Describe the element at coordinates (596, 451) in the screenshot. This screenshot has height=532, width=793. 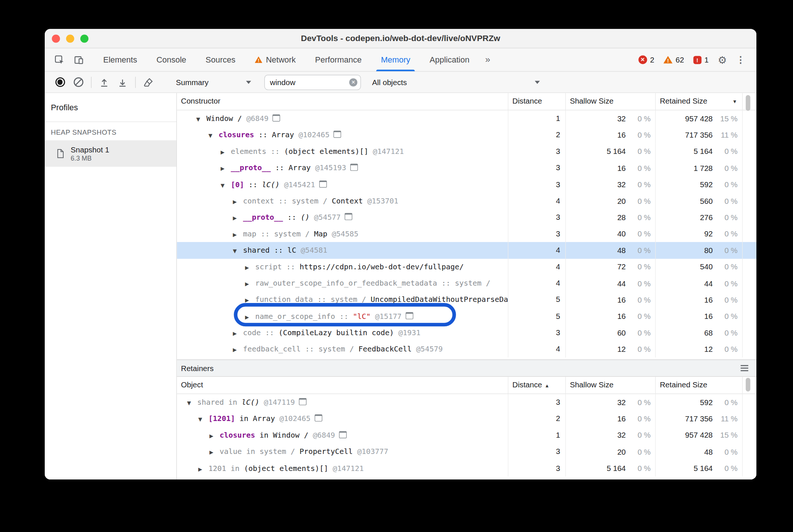
I see `size-value: 20` at that location.